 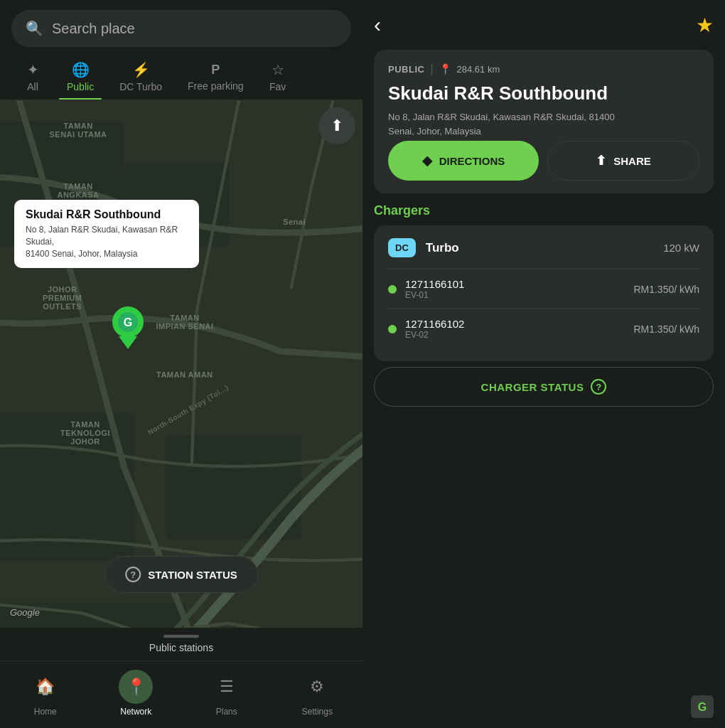 I want to click on app-logo: G, so click(x=702, y=707).